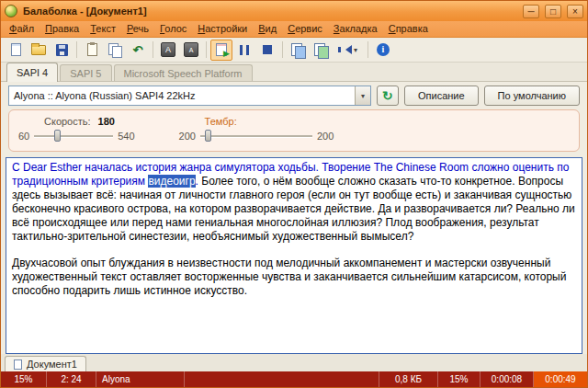 The height and width of the screenshot is (388, 588). Describe the element at coordinates (191, 50) in the screenshot. I see `font-size-icon: А` at that location.